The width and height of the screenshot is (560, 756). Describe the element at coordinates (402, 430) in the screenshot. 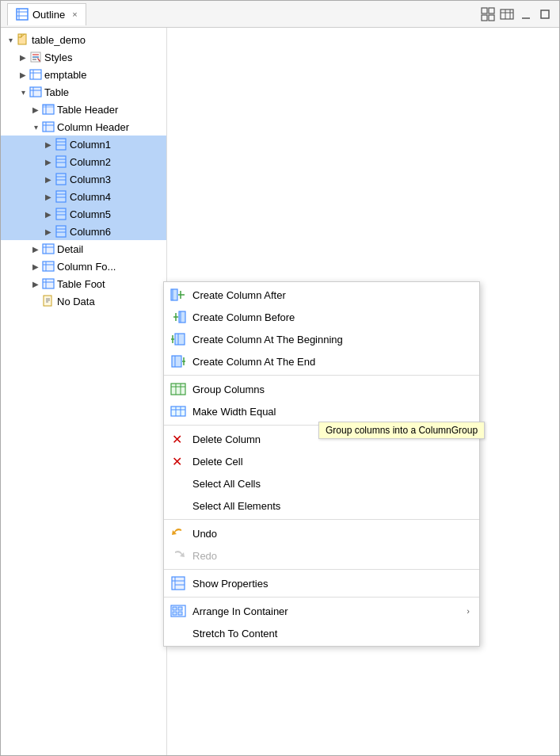

I see `tooltip-text: Group columns into a ColumnGroup` at that location.